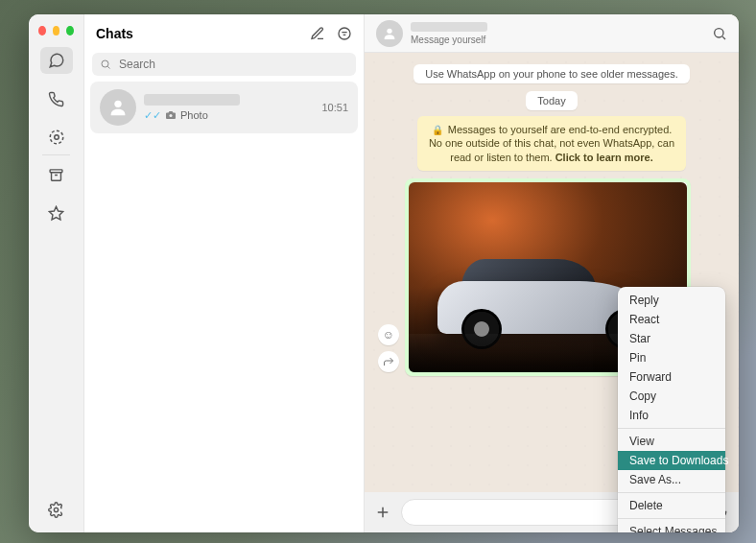 The image size is (756, 543). I want to click on lock-icon: 🔒, so click(437, 130).